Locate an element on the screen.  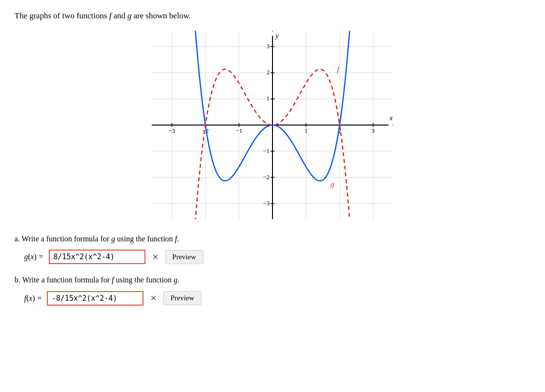
answer-b-preview-button: Preview is located at coordinates (183, 298).